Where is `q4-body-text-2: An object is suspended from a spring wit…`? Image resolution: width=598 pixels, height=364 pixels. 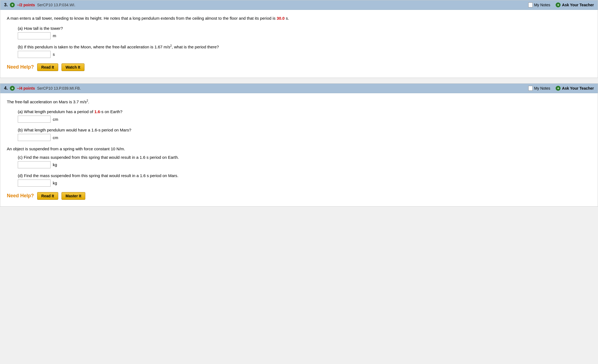 q4-body-text-2: An object is suspended from a spring wit… is located at coordinates (299, 149).